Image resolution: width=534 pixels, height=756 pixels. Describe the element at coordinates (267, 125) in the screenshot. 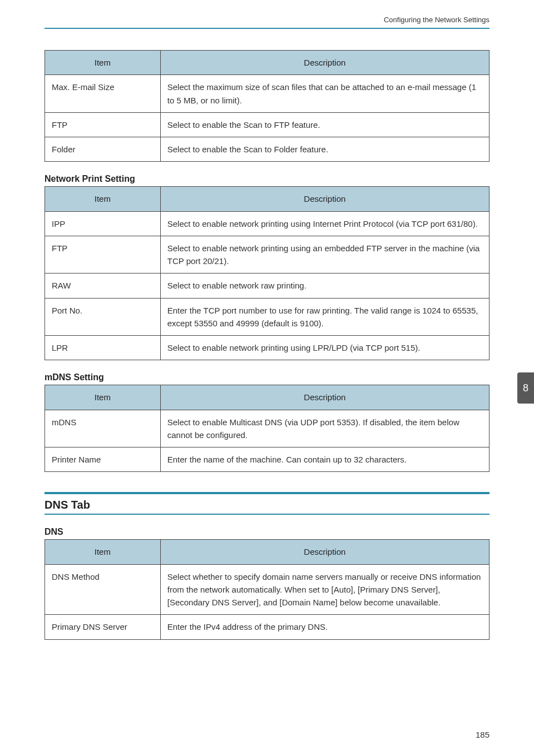

I see `table-row: FTP Select to enable the Scan to FTP fea…` at that location.